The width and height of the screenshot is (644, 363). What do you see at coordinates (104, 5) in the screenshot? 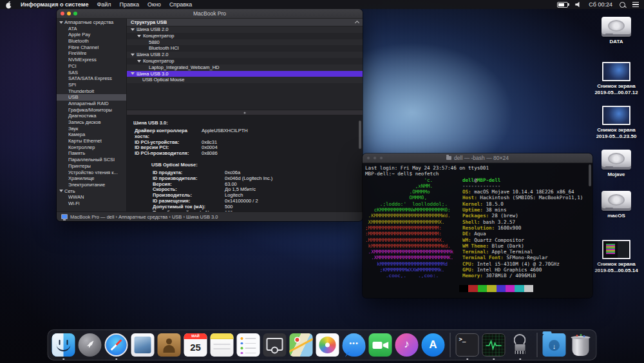
I see `menu-file: Файл` at bounding box center [104, 5].